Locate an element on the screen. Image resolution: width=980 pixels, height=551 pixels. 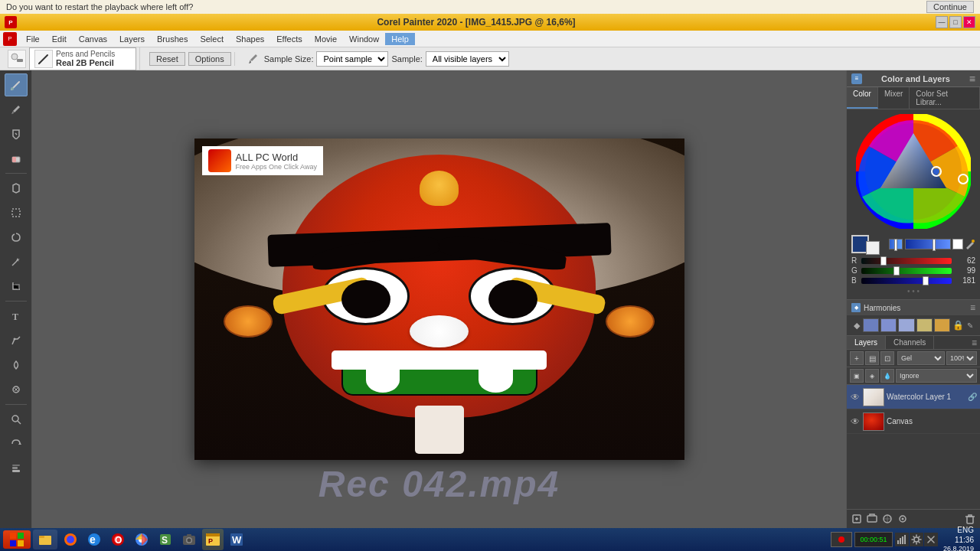
pen-tool is located at coordinates (16, 341).